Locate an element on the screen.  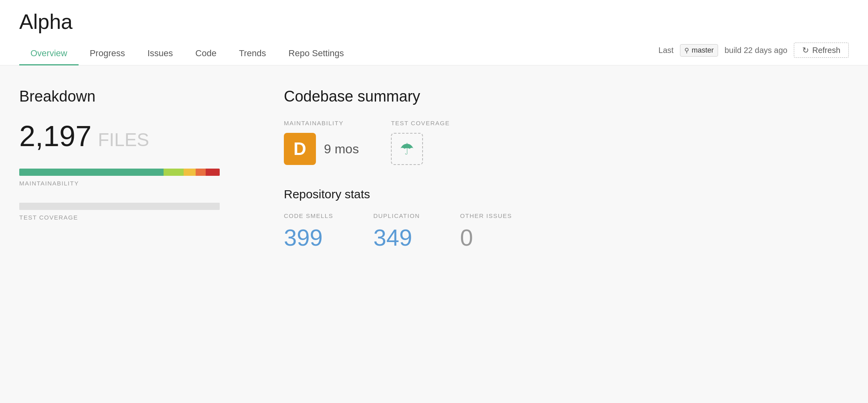
test-coverage-bar-label: TEST COVERAGE is located at coordinates (136, 218).